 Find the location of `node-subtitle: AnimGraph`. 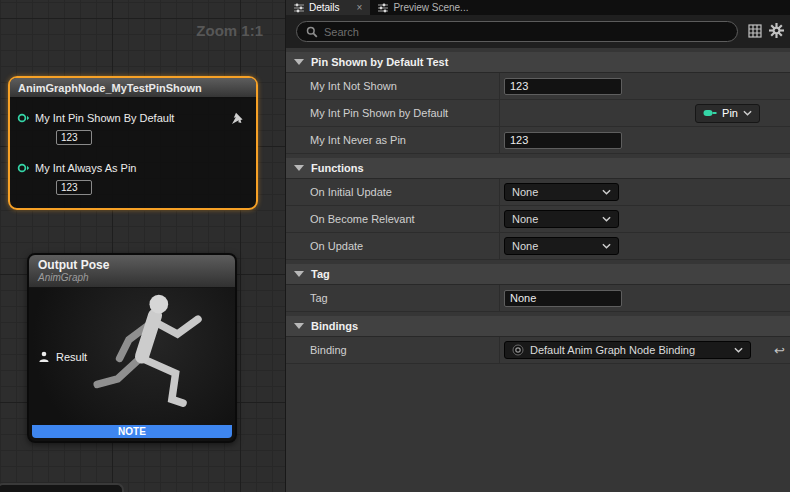

node-subtitle: AnimGraph is located at coordinates (136, 278).